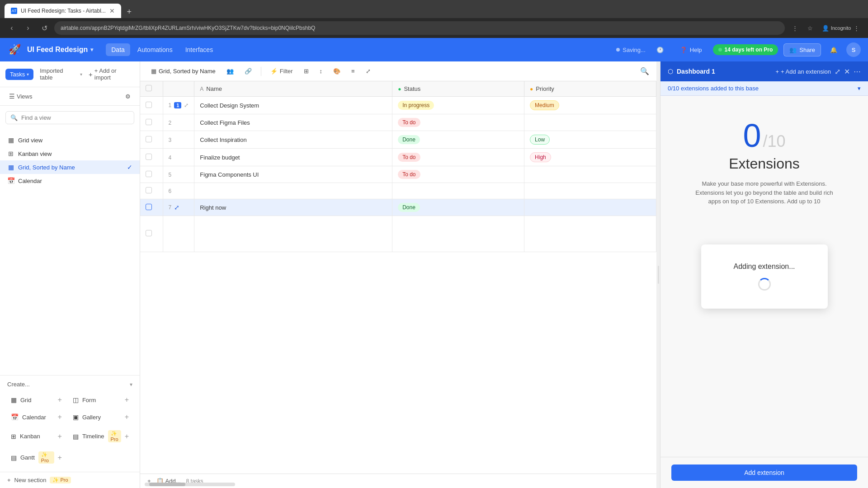 The width and height of the screenshot is (868, 488). I want to click on row-3-priority: Low, so click(590, 140).